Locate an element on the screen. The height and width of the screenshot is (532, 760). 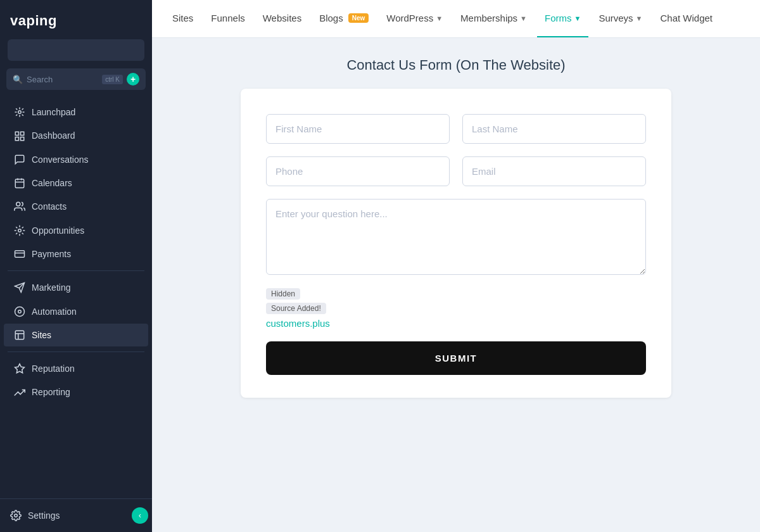
sidebar-item-label: Conversations is located at coordinates (60, 160).